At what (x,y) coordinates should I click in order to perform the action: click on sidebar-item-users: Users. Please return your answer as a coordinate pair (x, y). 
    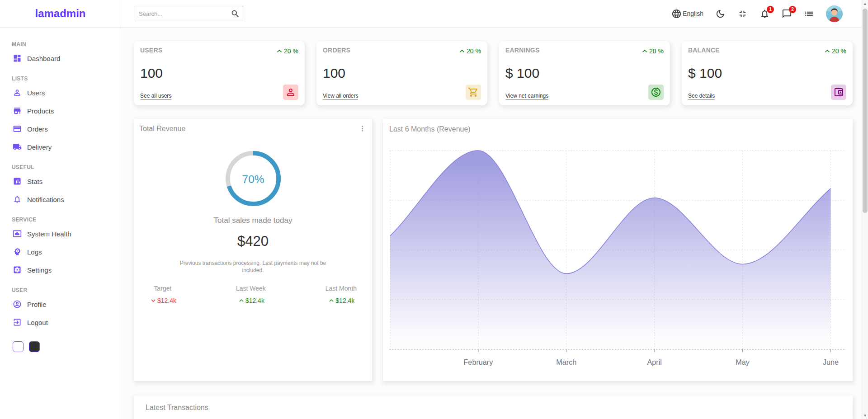
    Looking at the image, I should click on (67, 93).